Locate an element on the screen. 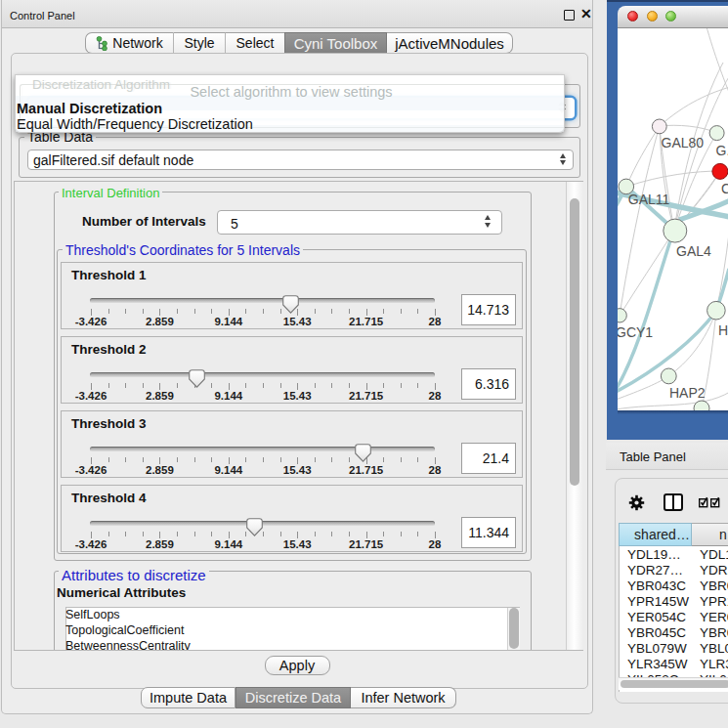 This screenshot has width=728, height=728. svg-text: C is located at coordinates (725, 189).